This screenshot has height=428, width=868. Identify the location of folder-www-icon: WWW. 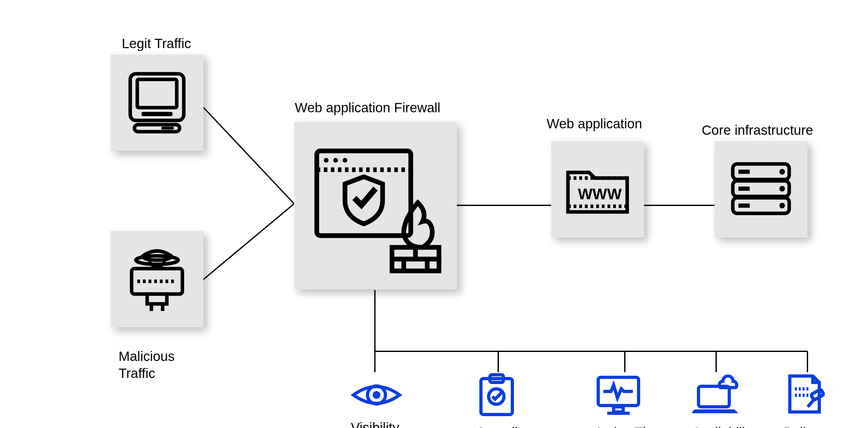
(598, 189).